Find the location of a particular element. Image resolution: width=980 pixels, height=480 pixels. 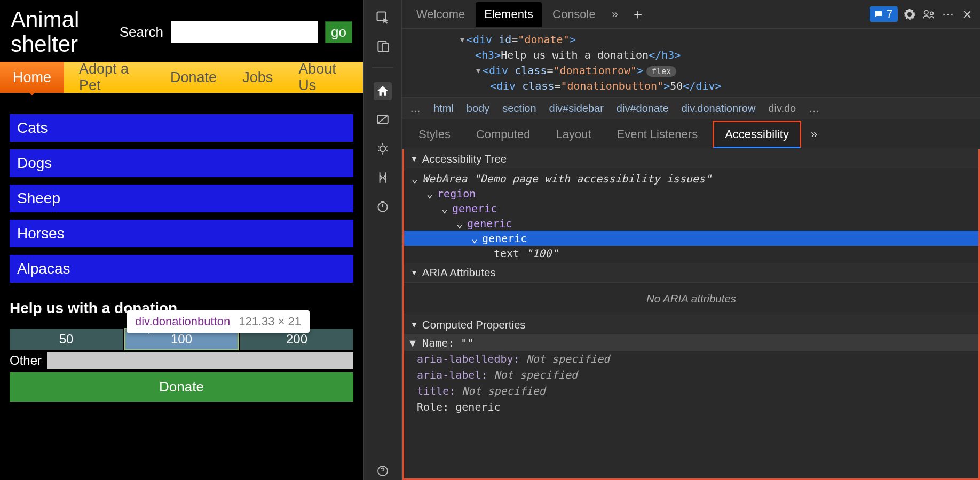

a11y-tree: ⌄WebArea "Demo page with accessibility i… is located at coordinates (691, 216).